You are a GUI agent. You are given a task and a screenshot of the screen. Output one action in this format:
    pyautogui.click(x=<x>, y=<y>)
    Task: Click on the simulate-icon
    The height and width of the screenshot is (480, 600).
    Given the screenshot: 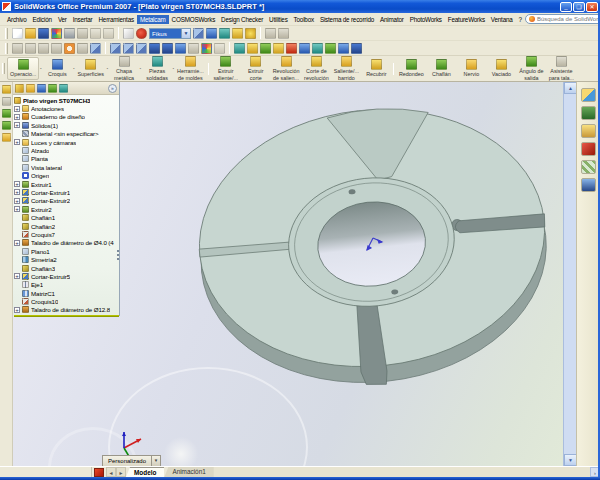 What is the action you would take?
    pyautogui.click(x=224, y=34)
    